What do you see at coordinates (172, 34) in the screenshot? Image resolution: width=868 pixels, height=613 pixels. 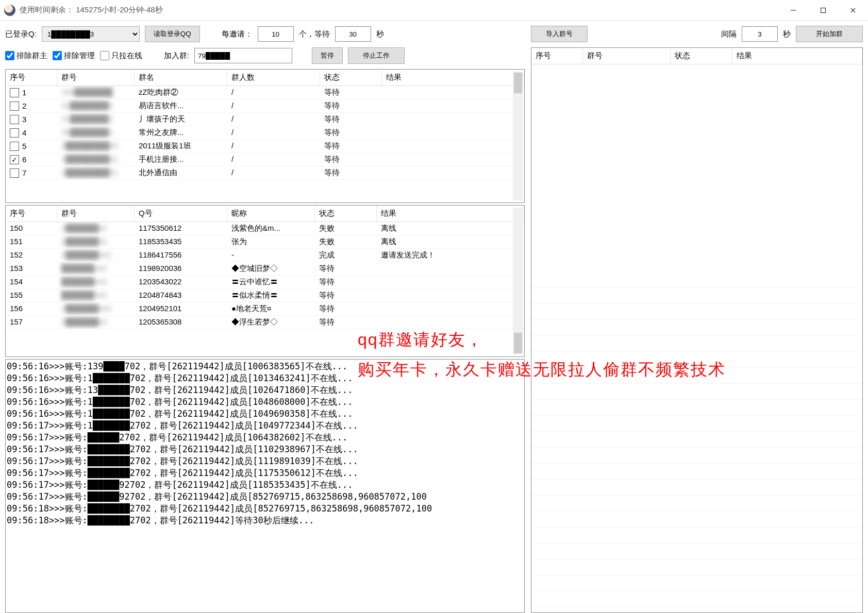 I see `read-login-button: 读取登录QQ` at bounding box center [172, 34].